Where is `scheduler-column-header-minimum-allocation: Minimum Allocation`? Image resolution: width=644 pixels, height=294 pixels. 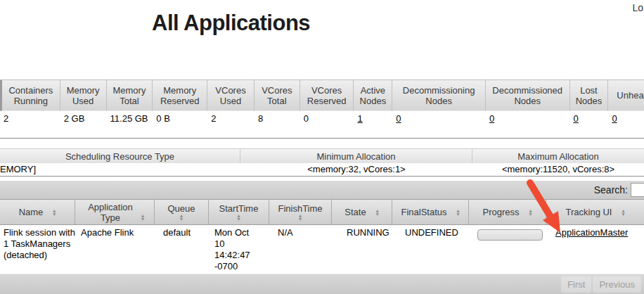 scheduler-column-header-minimum-allocation: Minimum Allocation is located at coordinates (356, 156).